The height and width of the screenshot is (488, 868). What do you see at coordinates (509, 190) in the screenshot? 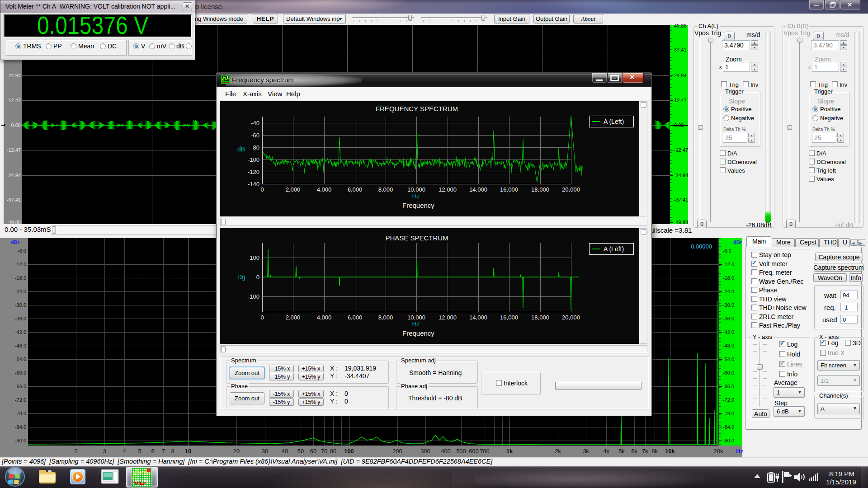
I see `svg-text: 16,000` at bounding box center [509, 190].